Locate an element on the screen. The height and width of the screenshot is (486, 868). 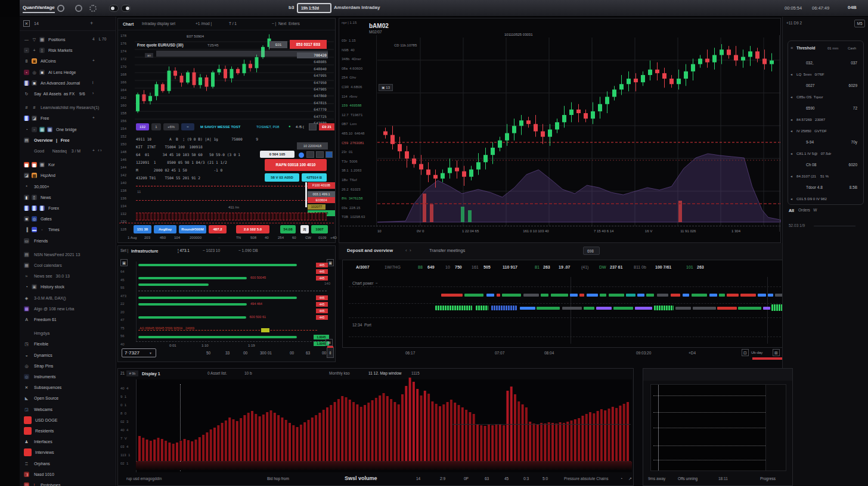
sidebar-item-9: ▤Overview | Free is located at coordinates (68, 141).